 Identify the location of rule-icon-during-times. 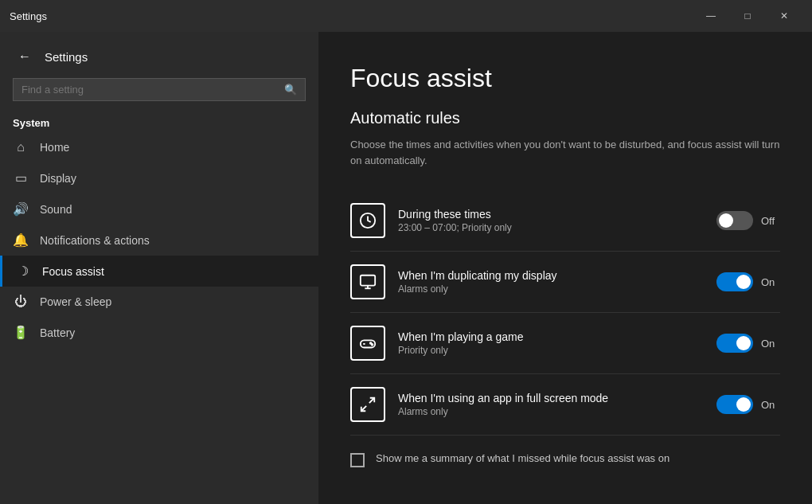
(368, 221).